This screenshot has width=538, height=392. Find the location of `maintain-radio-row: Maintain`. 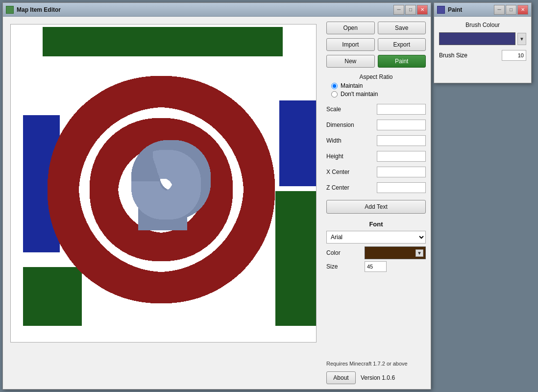

maintain-radio-row: Maintain is located at coordinates (376, 86).